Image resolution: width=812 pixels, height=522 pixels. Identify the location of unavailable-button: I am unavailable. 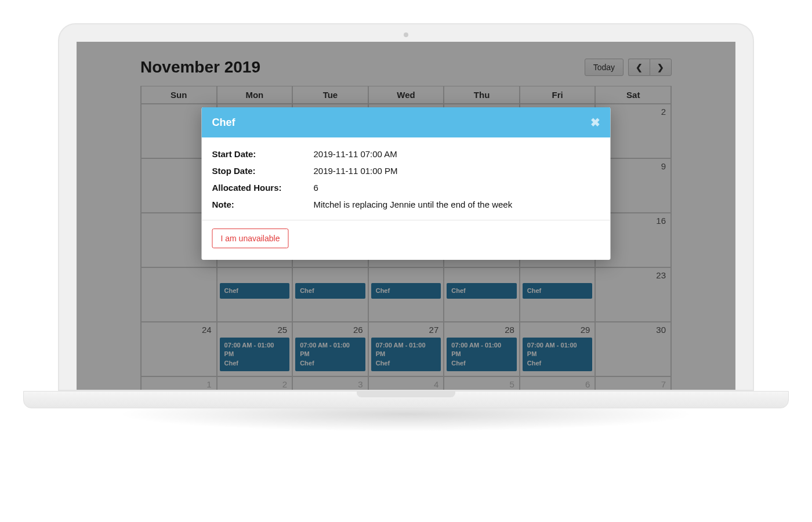
(251, 238).